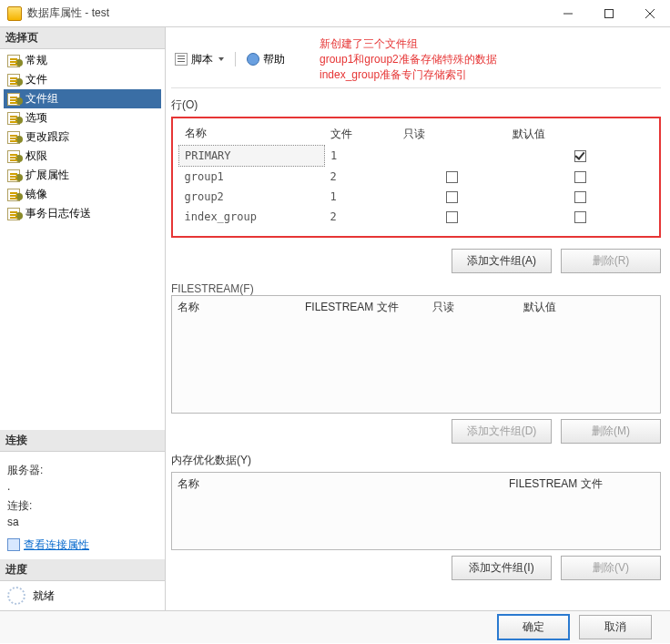 The height and width of the screenshot is (644, 670). What do you see at coordinates (568, 14) in the screenshot?
I see `minimize-button` at bounding box center [568, 14].